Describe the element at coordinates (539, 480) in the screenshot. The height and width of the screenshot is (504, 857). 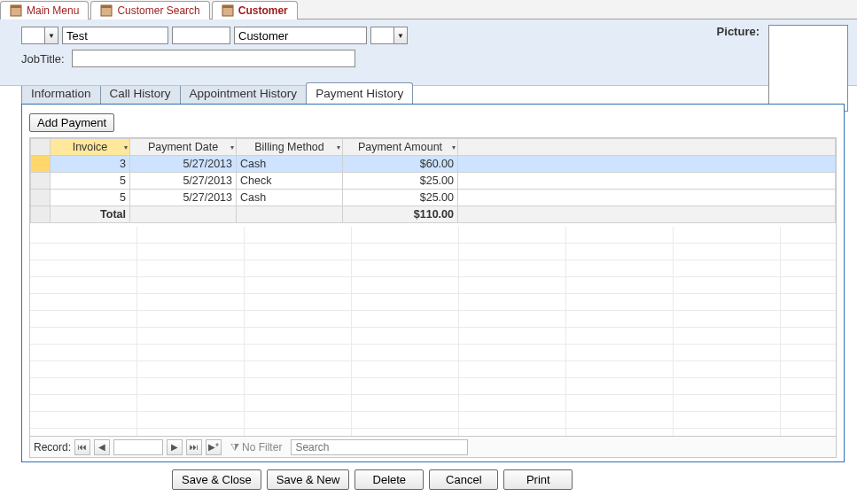
I see `button-label: Print` at that location.